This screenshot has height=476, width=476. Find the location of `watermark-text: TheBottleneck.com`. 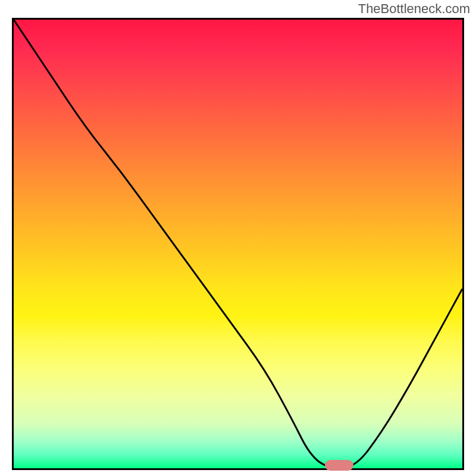

watermark-text: TheBottleneck.com is located at coordinates (414, 9).